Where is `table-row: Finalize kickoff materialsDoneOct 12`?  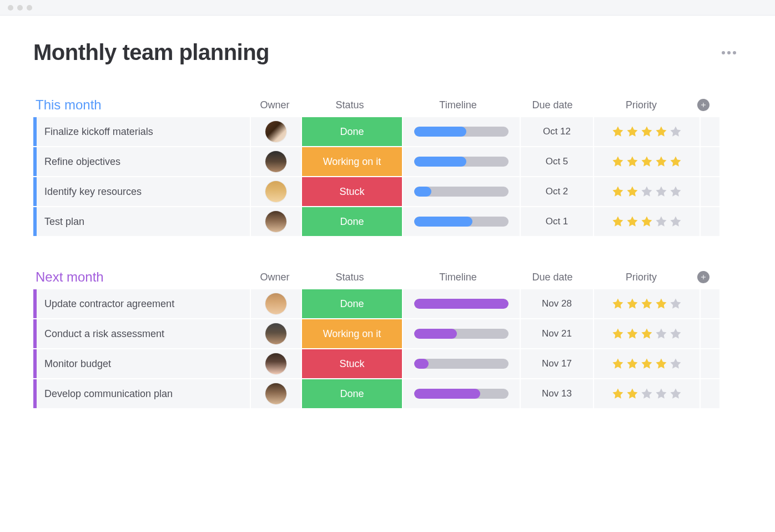 table-row: Finalize kickoff materialsDoneOct 12 is located at coordinates (387, 132).